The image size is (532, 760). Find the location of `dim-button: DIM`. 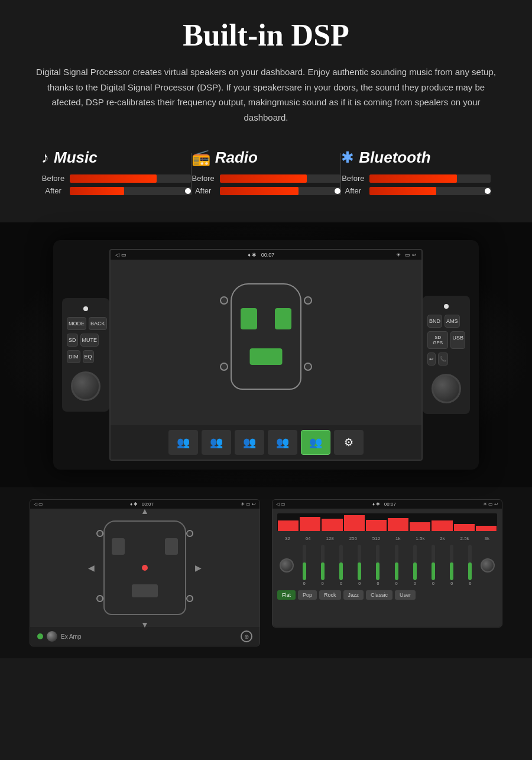

dim-button: DIM is located at coordinates (73, 357).